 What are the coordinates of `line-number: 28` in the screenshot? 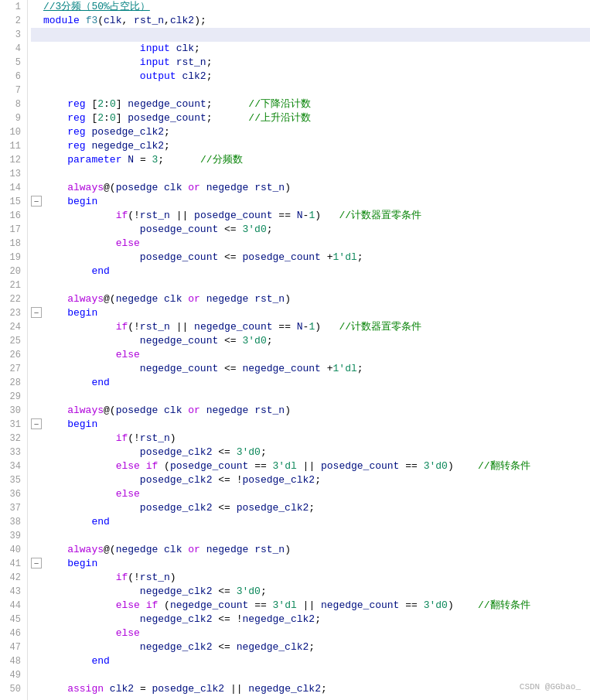 It's located at (14, 383).